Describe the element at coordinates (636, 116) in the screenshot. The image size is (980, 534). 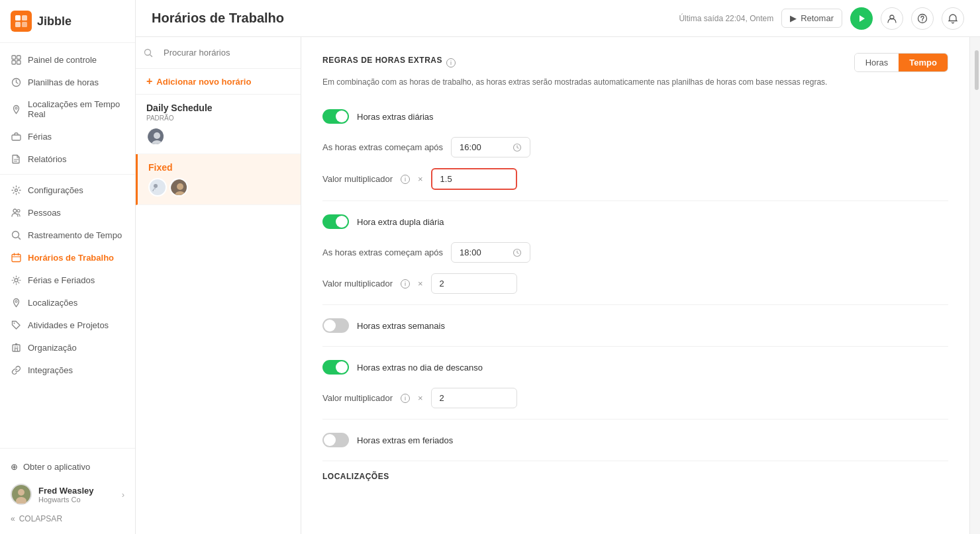
I see `daily-overtime-toggle-row: Horas extras diárias` at that location.